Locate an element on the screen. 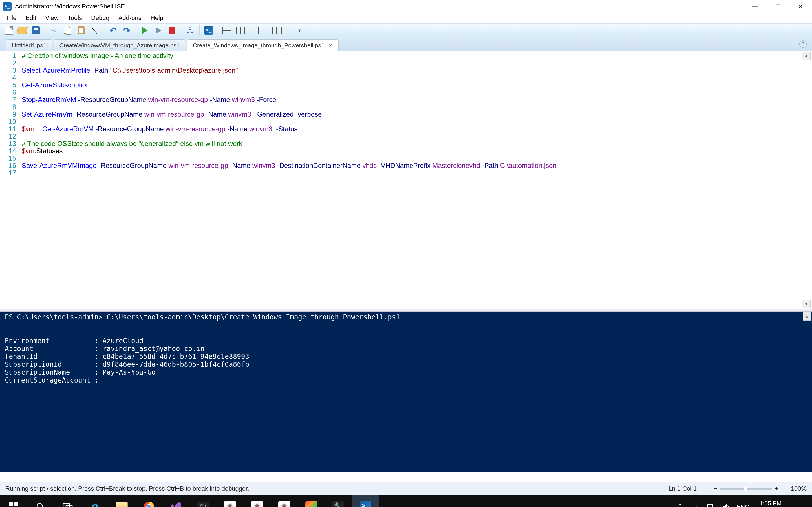  menu-file: File is located at coordinates (11, 18).